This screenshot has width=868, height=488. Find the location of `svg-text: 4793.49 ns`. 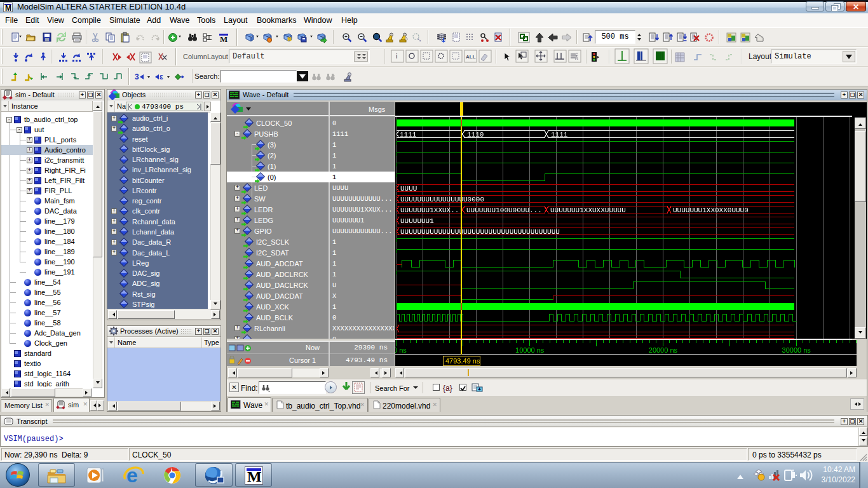

svg-text: 4793.49 ns is located at coordinates (463, 361).